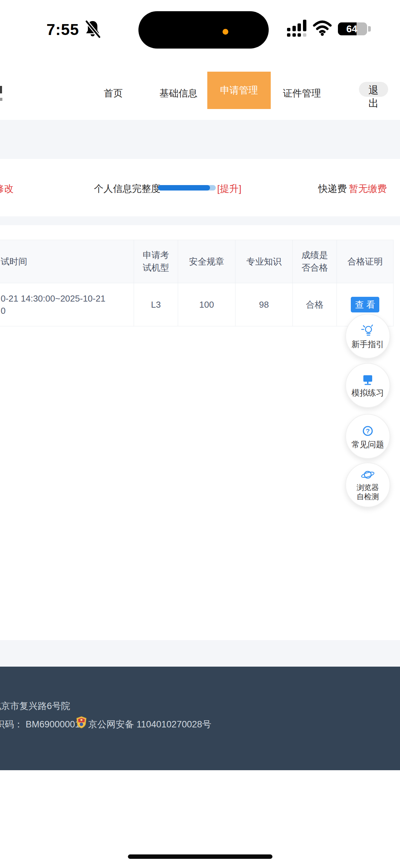  I want to click on completeness-progressbar, so click(187, 188).